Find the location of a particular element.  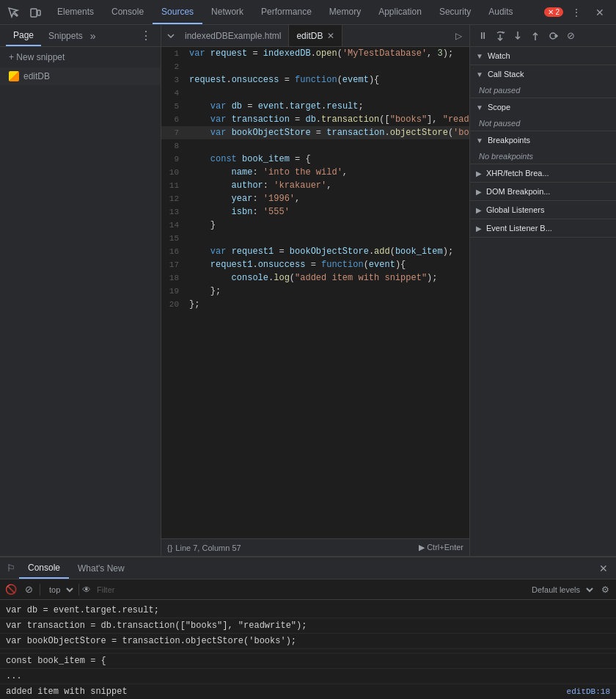

snippet-name: editDB is located at coordinates (37, 76).